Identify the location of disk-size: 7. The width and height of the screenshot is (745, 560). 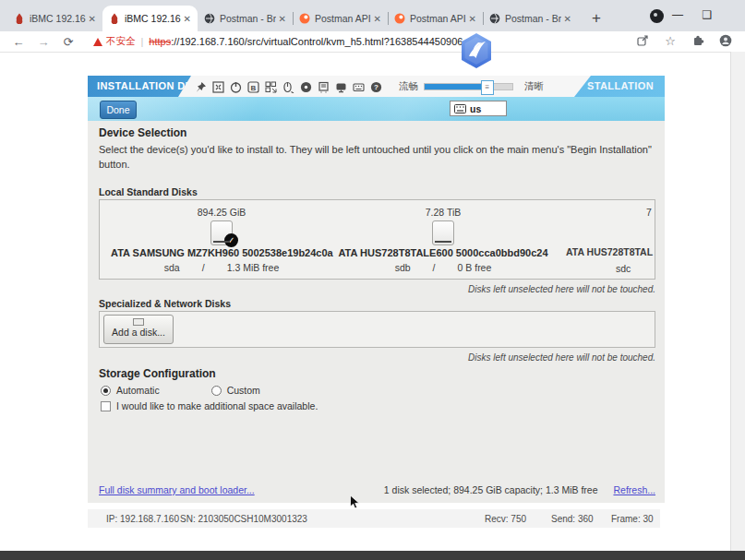
(649, 212).